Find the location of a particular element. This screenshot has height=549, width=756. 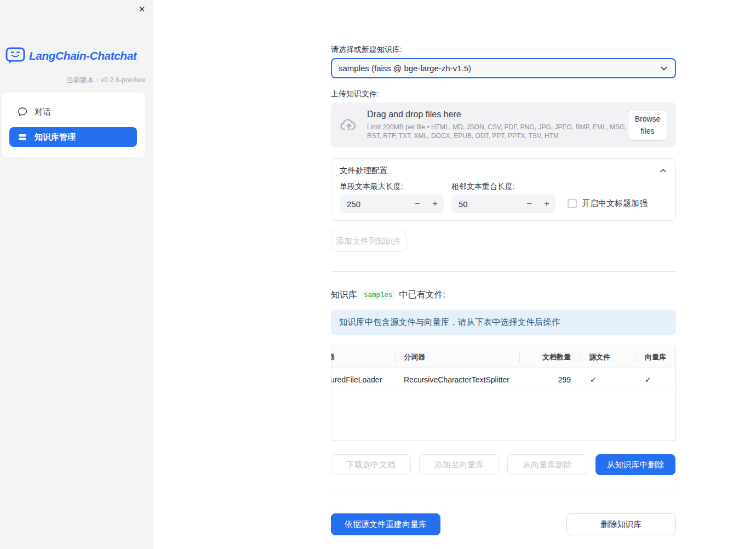

col-header-splitter: 分词器 is located at coordinates (414, 357).